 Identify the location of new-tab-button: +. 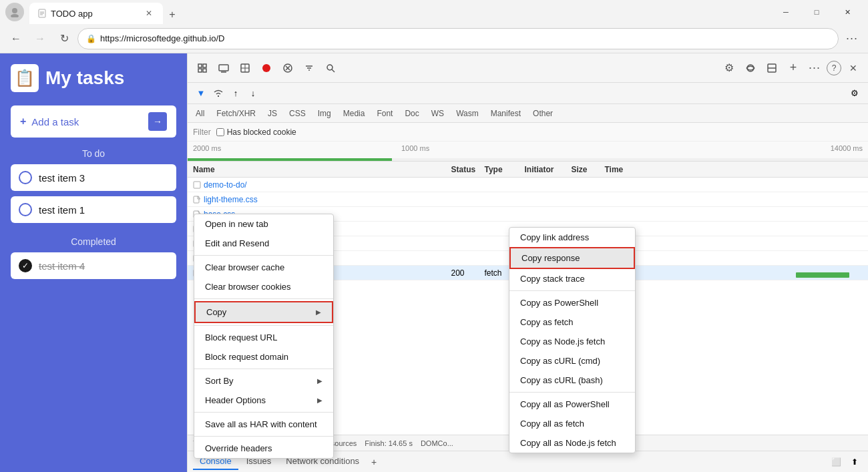
(172, 15).